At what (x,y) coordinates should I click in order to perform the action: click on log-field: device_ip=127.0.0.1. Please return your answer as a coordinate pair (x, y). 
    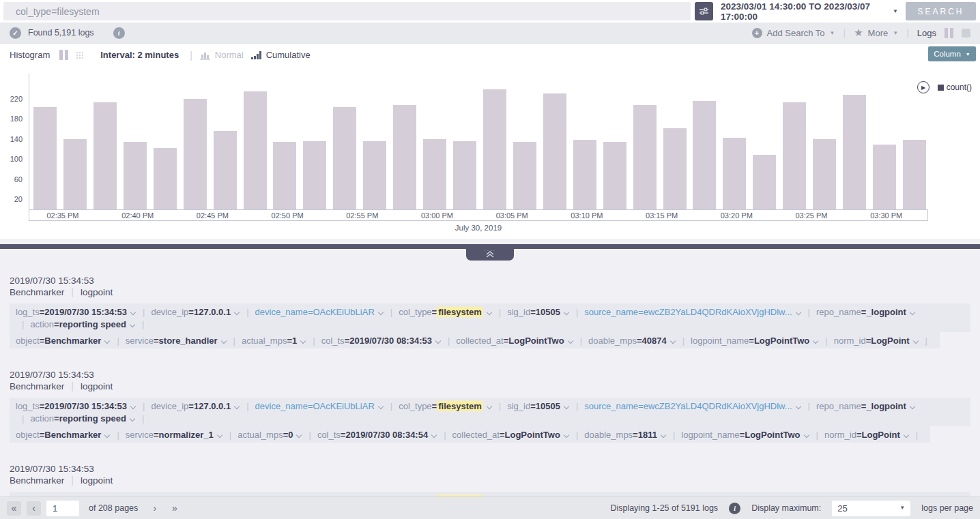
    Looking at the image, I should click on (195, 406).